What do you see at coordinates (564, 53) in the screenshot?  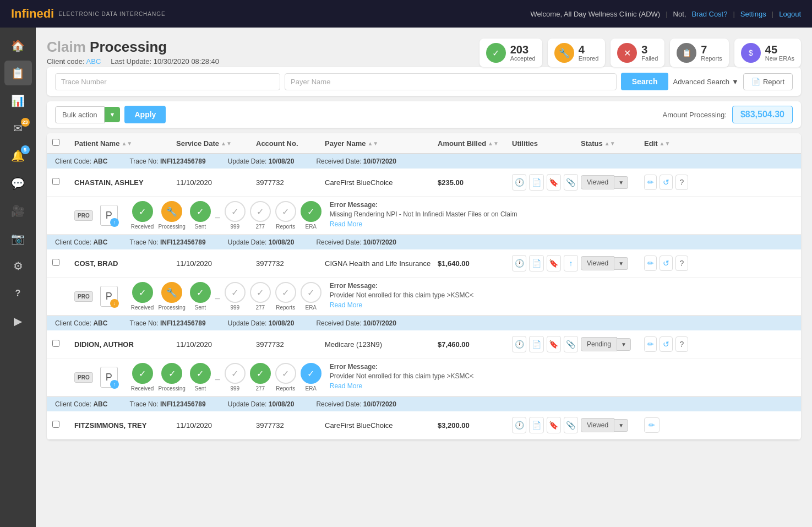 I see `errored-icon: 🔧` at bounding box center [564, 53].